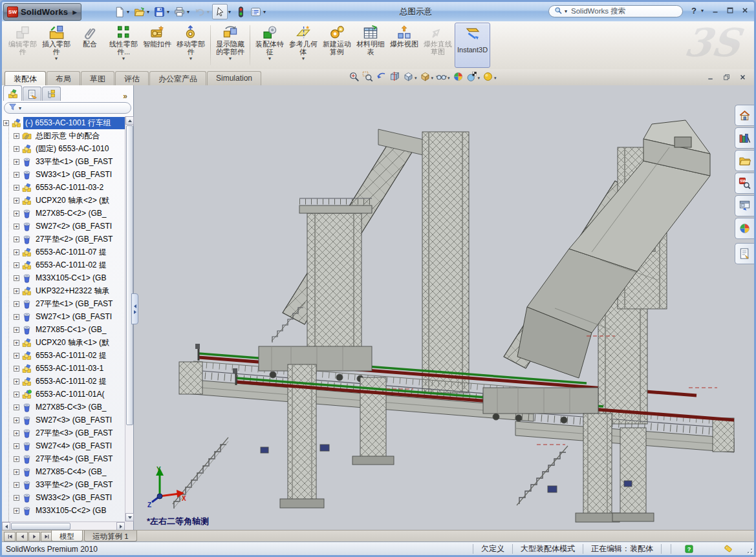  Describe the element at coordinates (744, 115) in the screenshot. I see `taskpane-sw-resources-button` at that location.